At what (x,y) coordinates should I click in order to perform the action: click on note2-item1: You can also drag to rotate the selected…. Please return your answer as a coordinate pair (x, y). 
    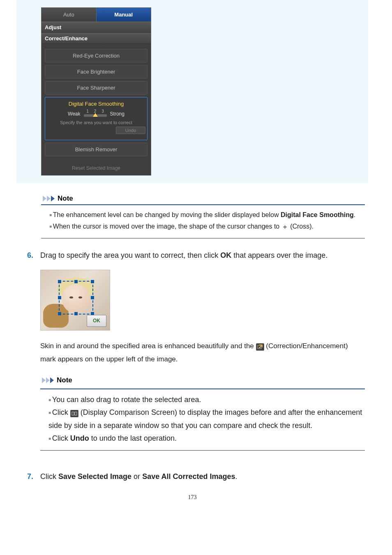
    Looking at the image, I should click on (205, 400).